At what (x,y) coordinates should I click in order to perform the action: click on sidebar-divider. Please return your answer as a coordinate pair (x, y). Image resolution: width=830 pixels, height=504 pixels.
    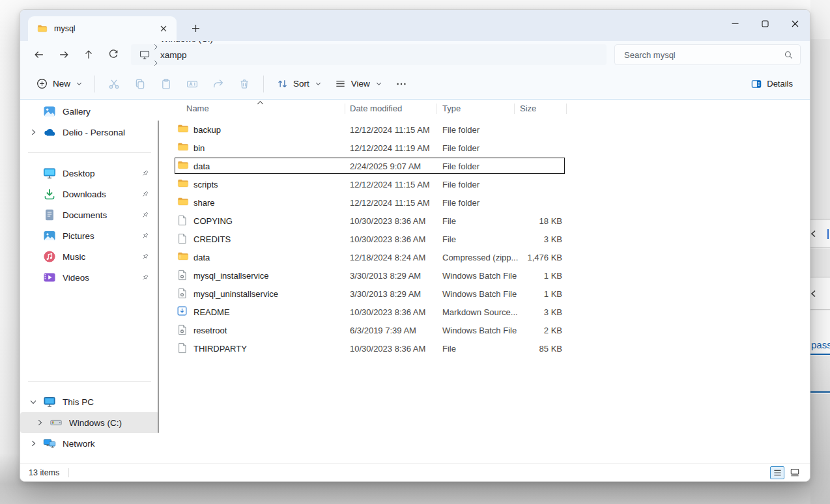
    Looking at the image, I should click on (90, 382).